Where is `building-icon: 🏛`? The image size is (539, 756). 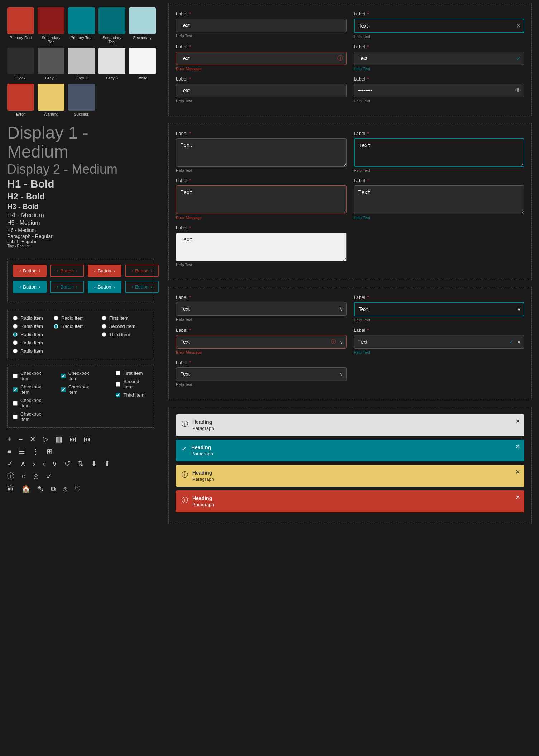 building-icon: 🏛 is located at coordinates (11, 489).